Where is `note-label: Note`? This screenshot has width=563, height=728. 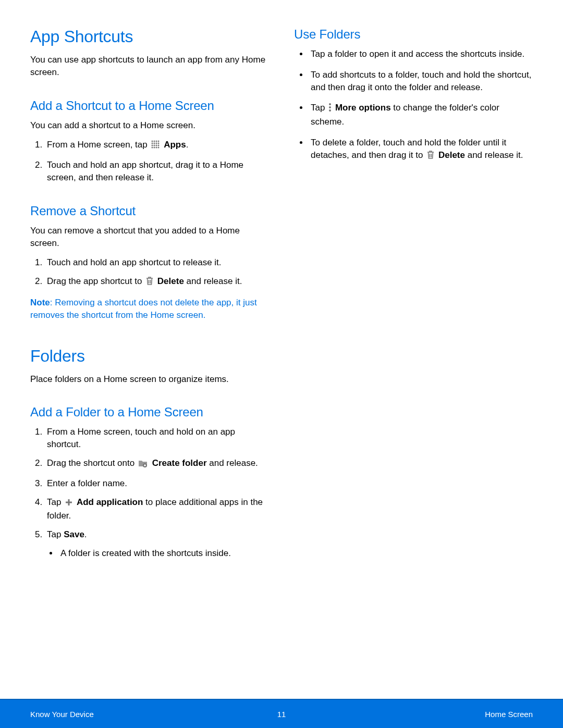
note-label: Note is located at coordinates (40, 302).